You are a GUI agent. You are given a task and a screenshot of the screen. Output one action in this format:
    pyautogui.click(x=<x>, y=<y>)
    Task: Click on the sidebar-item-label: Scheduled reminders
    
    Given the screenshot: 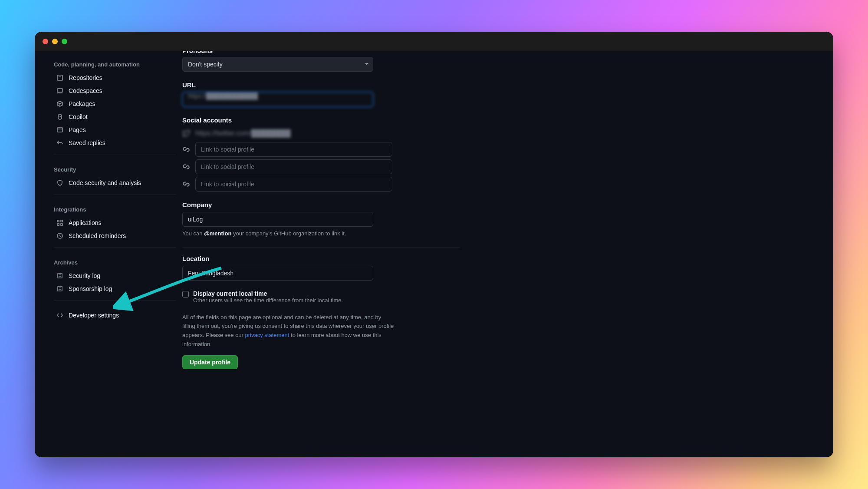 What is the action you would take?
    pyautogui.click(x=97, y=236)
    